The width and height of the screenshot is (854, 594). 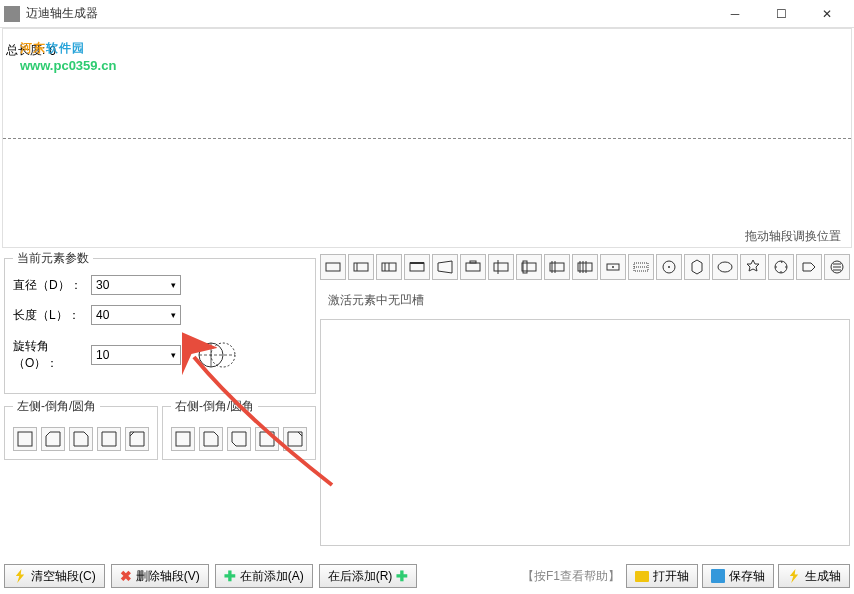 What do you see at coordinates (571, 576) in the screenshot?
I see `help-hint: 【按F1查看帮助】` at bounding box center [571, 576].